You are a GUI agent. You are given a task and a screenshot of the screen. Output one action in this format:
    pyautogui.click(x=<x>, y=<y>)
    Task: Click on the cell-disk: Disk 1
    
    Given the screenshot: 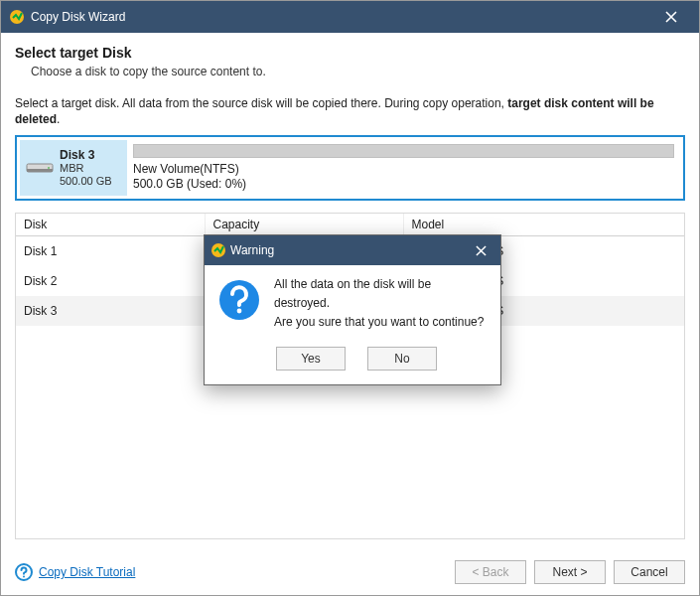 What is the action you would take?
    pyautogui.click(x=110, y=252)
    